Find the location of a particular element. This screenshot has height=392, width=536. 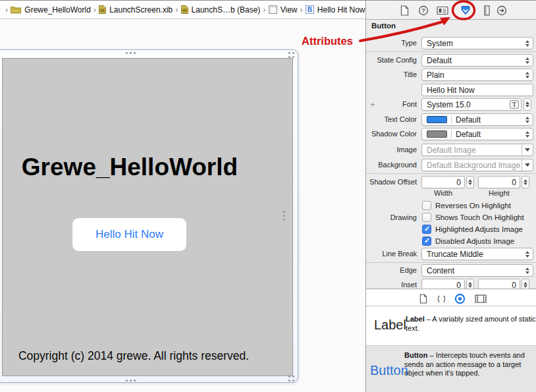

resize-handle-top is located at coordinates (126, 53).